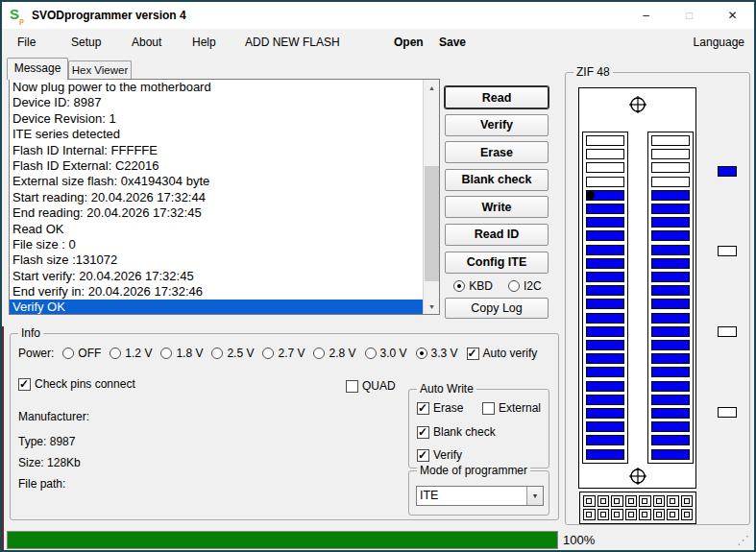 The image size is (756, 552). I want to click on log-line: File size : 0, so click(216, 245).